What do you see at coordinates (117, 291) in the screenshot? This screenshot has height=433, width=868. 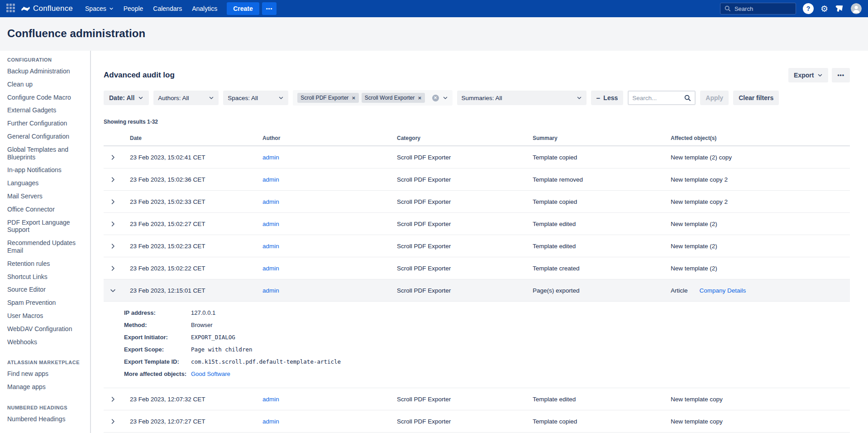 I see `chevron-down-icon` at bounding box center [117, 291].